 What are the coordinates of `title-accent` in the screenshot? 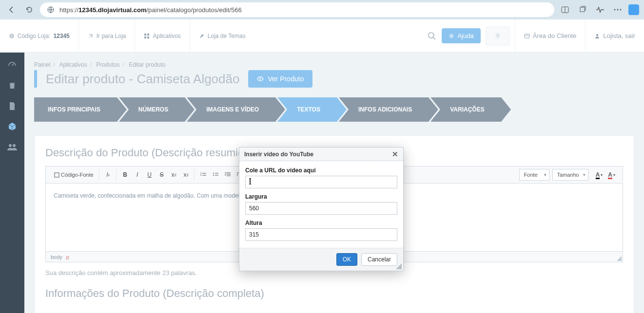 It's located at (36, 79).